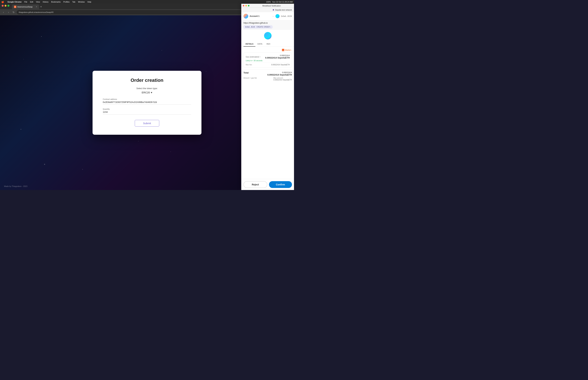 This screenshot has height=380, width=588. Describe the element at coordinates (250, 79) in the screenshot. I see `mm-amount-gas-label: Amount + gas fee` at that location.